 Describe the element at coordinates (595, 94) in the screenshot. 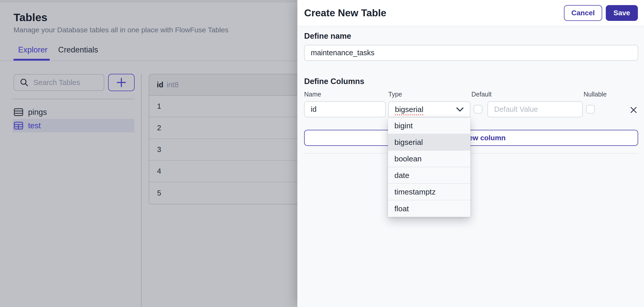

I see `field-label-nullable: Nullable` at that location.